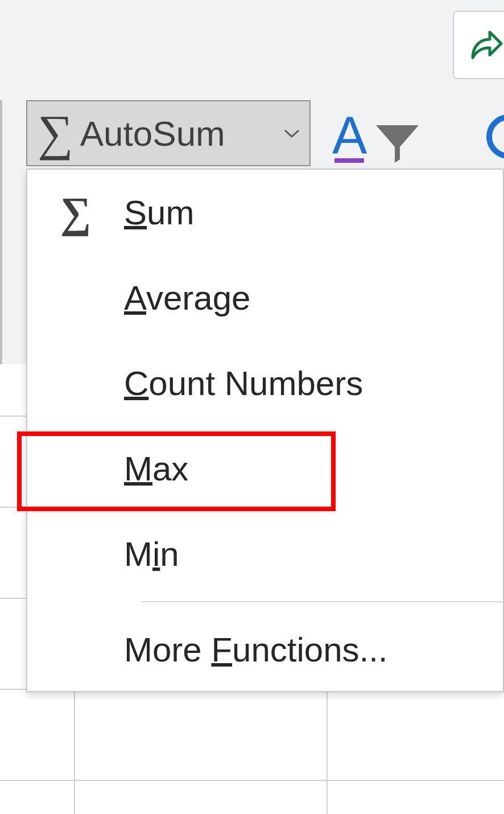 This screenshot has width=504, height=814. What do you see at coordinates (243, 384) in the screenshot?
I see `menu-item-label: Count Numbers` at bounding box center [243, 384].